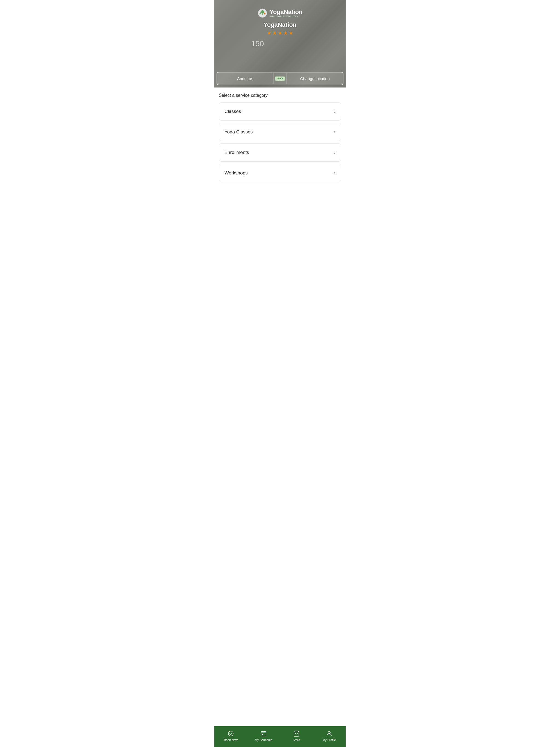  What do you see at coordinates (280, 197) in the screenshot?
I see `bottom-spacer` at bounding box center [280, 197].